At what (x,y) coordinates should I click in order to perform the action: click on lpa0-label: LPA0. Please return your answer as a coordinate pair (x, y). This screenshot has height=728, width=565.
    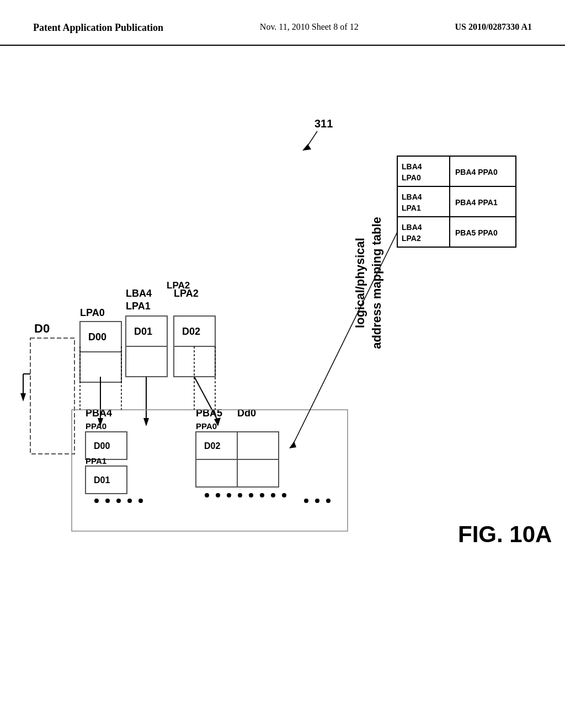
    Looking at the image, I should click on (93, 313).